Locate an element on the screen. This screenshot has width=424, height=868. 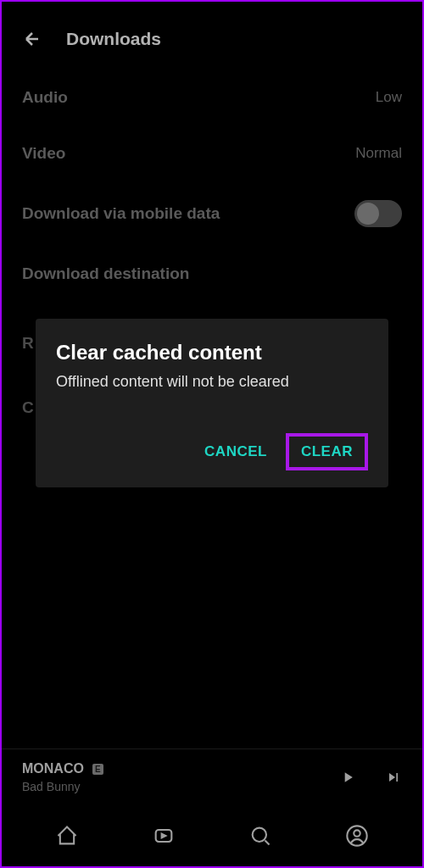
next-icon is located at coordinates (393, 777).